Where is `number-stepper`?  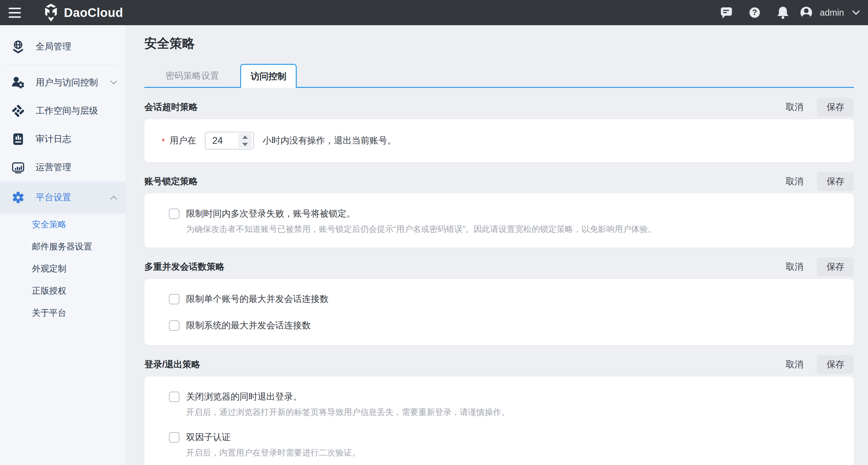
number-stepper is located at coordinates (245, 141).